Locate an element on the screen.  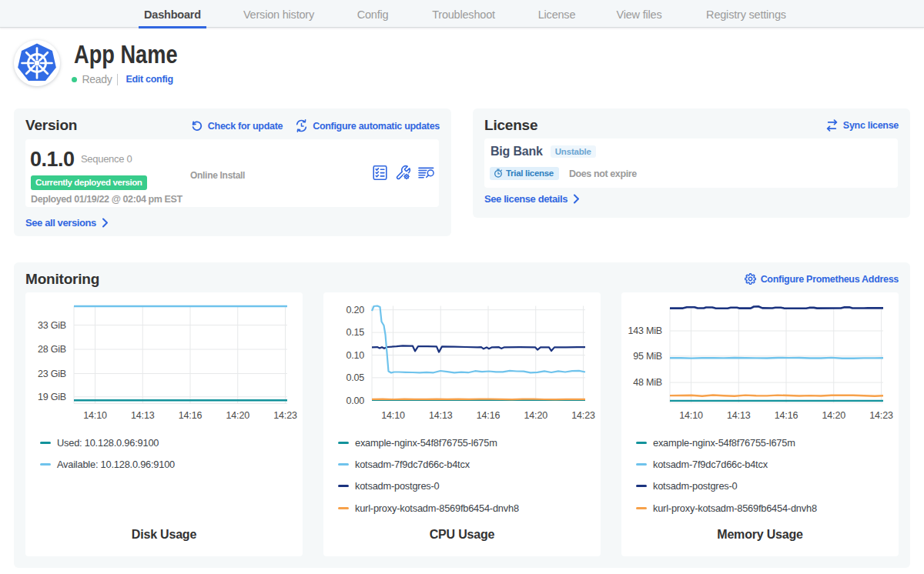
svg-text: 33 GiB is located at coordinates (52, 325).